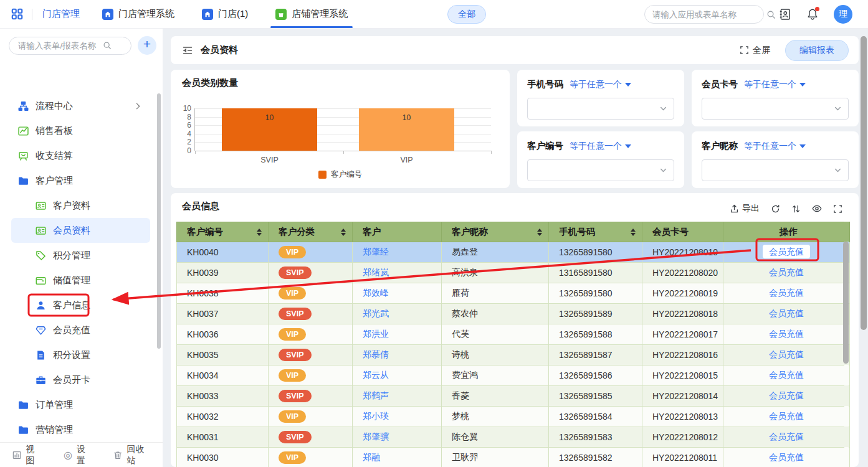  Describe the element at coordinates (225, 14) in the screenshot. I see `tab-store-1: 门店(1)` at that location.